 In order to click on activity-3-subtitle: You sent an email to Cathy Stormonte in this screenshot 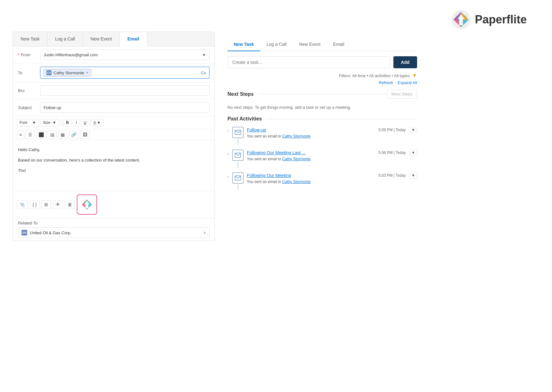, I will do `click(332, 182)`.